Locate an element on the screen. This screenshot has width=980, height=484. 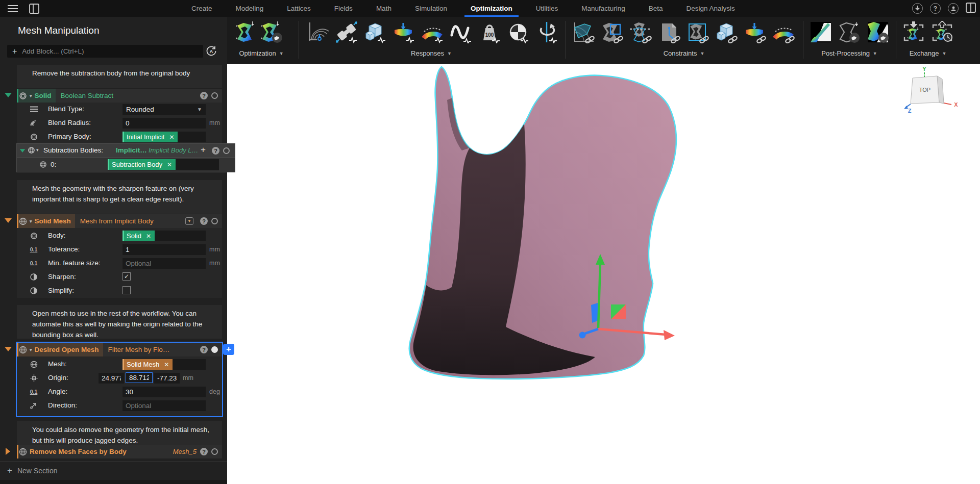
gizmo-x-arrowhead is located at coordinates (669, 335).